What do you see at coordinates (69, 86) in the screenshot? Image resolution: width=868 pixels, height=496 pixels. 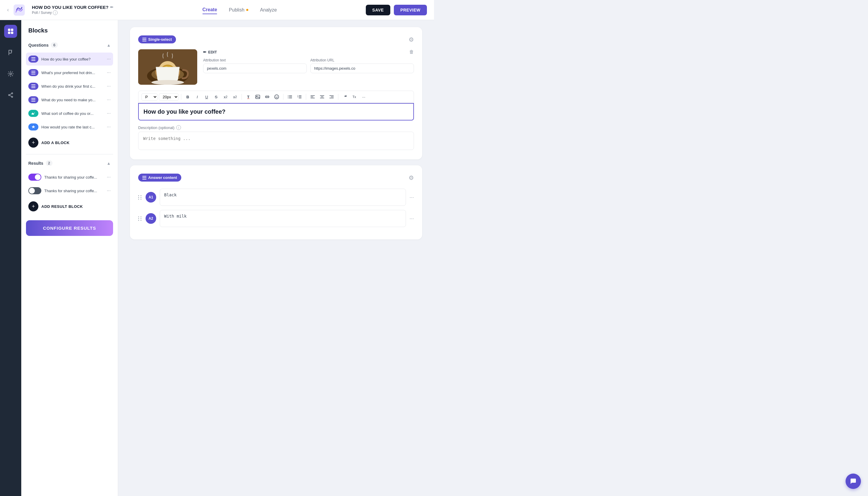 I see `block-item-question-3: When do you drink your first c... ···` at bounding box center [69, 86].